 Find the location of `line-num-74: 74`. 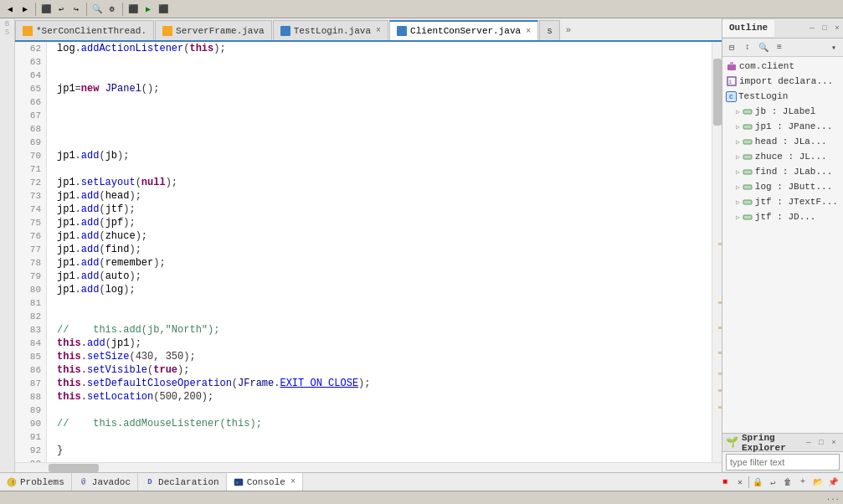

line-num-74: 74 is located at coordinates (30, 209).